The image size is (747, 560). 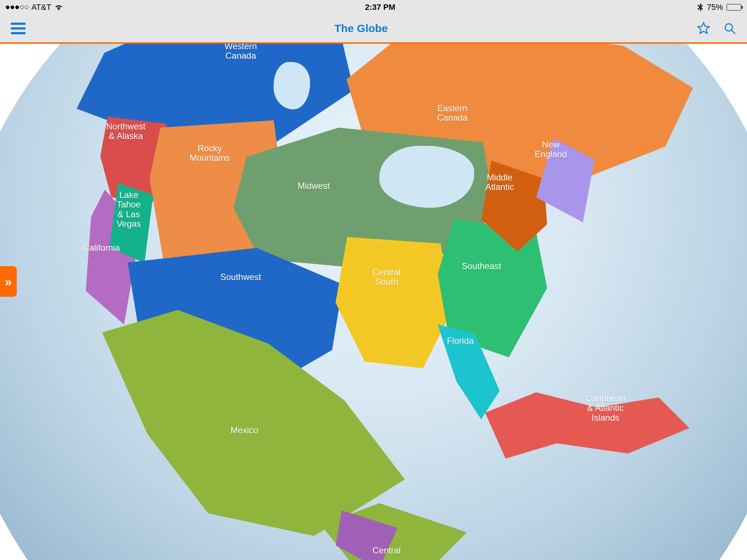 What do you see at coordinates (8, 281) in the screenshot?
I see `side-expand-tab: »` at bounding box center [8, 281].